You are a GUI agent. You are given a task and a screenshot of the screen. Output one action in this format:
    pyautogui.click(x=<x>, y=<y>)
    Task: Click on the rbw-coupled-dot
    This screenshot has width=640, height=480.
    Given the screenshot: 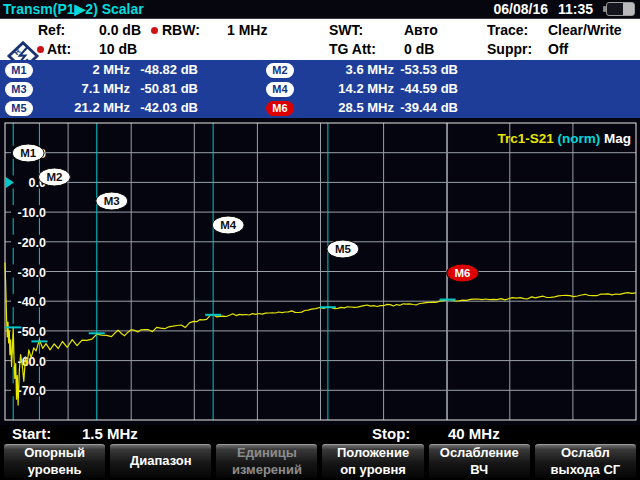 What is the action you would take?
    pyautogui.click(x=154, y=30)
    